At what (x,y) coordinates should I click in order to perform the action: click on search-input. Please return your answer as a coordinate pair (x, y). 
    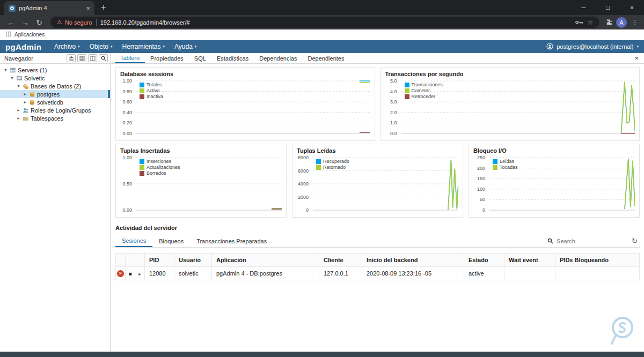
    Looking at the image, I should click on (591, 241).